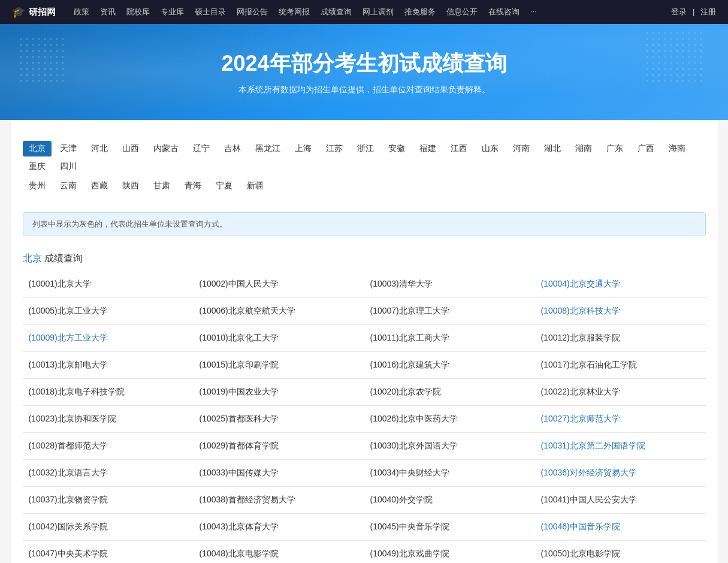 The image size is (728, 563). Describe the element at coordinates (193, 186) in the screenshot. I see `province-tab: 青海` at that location.